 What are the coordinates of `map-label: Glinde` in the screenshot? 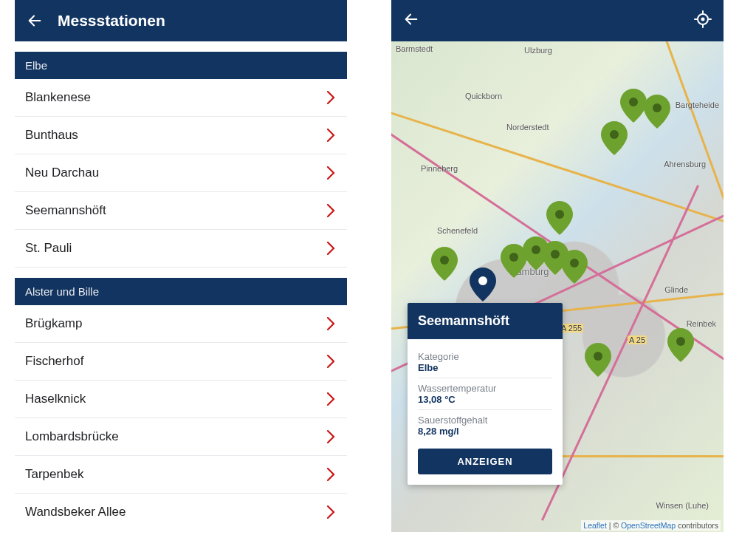 It's located at (676, 290).